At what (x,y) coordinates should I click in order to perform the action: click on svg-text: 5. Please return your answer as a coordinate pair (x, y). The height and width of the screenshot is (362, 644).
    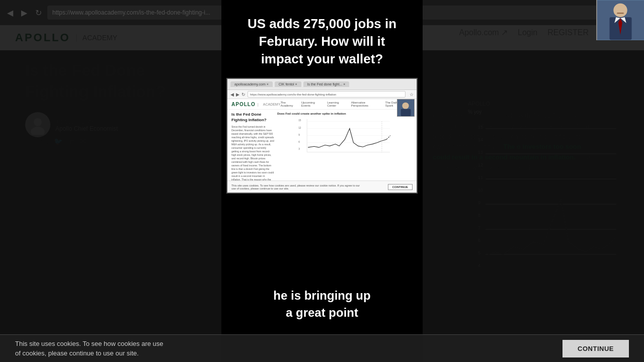
    Looking at the image, I should click on (479, 253).